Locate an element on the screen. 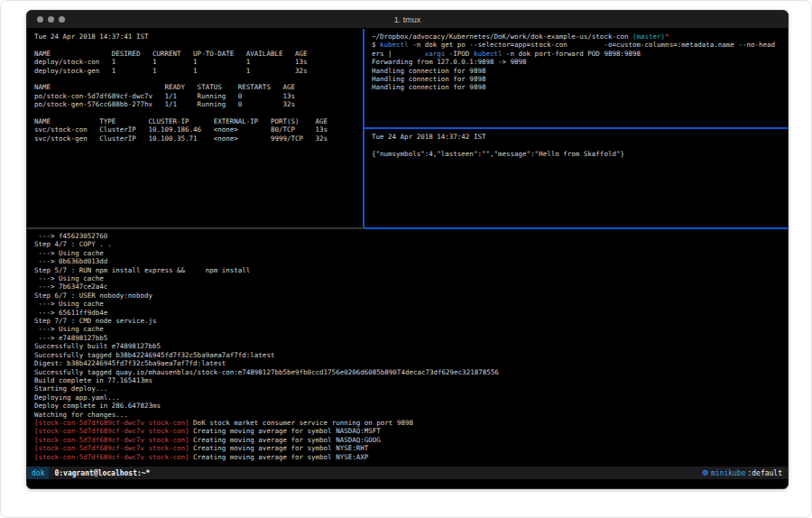 Image resolution: width=812 pixels, height=518 pixels. terminal-line: Step 4/7 : COPY . . is located at coordinates (408, 244).